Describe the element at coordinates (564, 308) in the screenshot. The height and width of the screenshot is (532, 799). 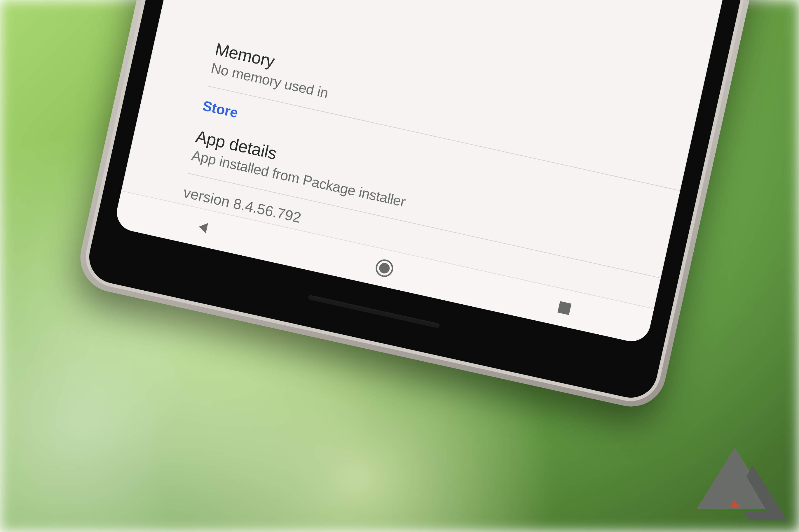
I see `nav-recent-button` at that location.